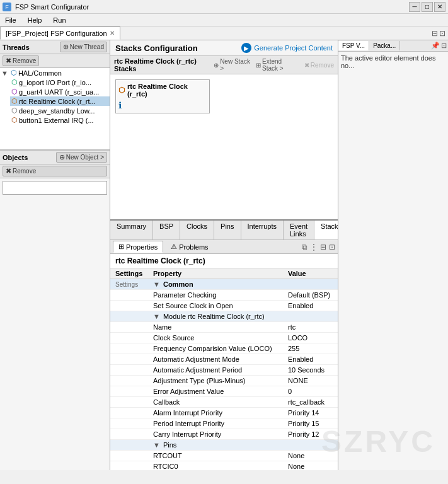 The width and height of the screenshot is (448, 484). Describe the element at coordinates (243, 285) in the screenshot. I see `common-section-label: ▼ Common` at that location.